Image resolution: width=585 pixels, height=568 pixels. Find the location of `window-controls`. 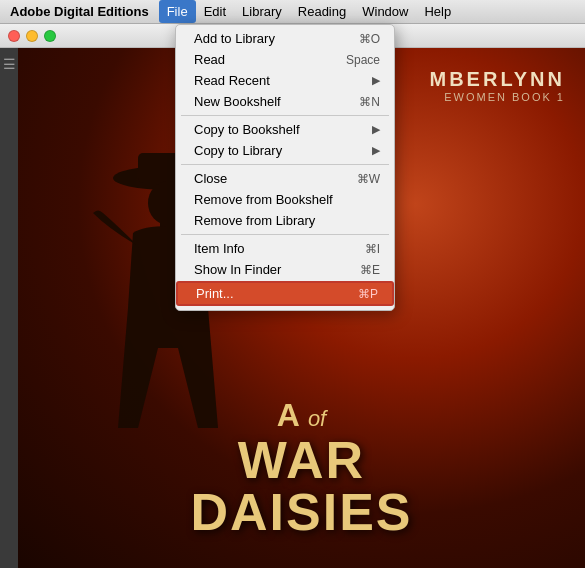

window-controls is located at coordinates (32, 36).